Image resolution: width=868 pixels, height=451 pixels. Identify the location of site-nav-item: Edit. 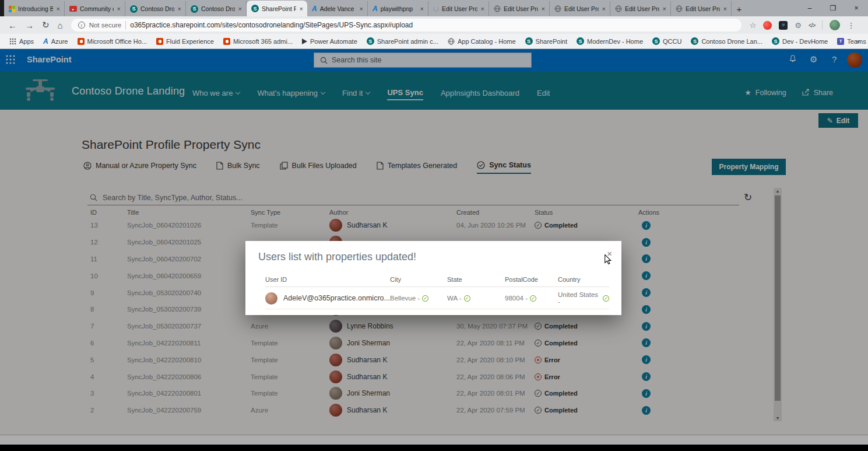
(543, 95).